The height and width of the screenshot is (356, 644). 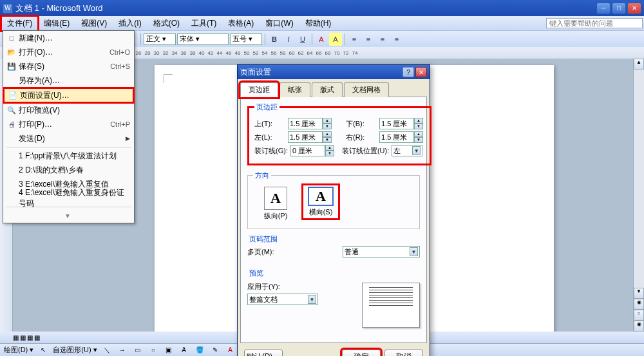 What do you see at coordinates (241, 23) in the screenshot?
I see `menu-table: 表格(A)` at bounding box center [241, 23].